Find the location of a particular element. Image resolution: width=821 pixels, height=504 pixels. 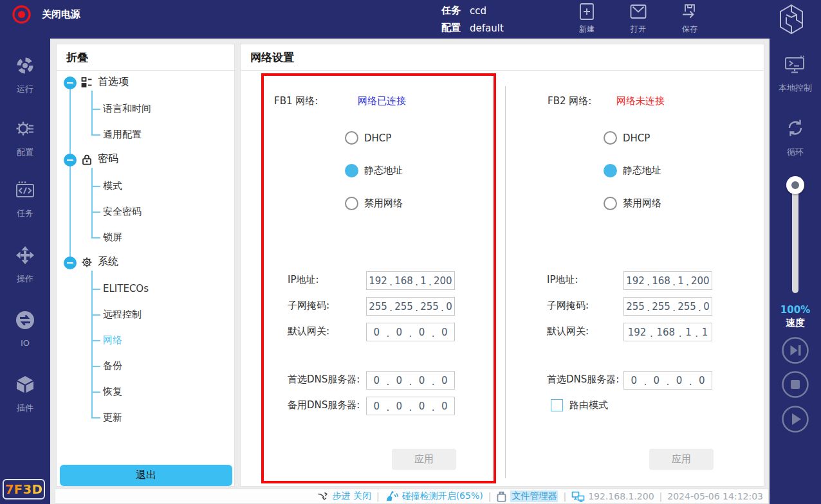

tree-item-safety-password: 安全密码 is located at coordinates (122, 212).